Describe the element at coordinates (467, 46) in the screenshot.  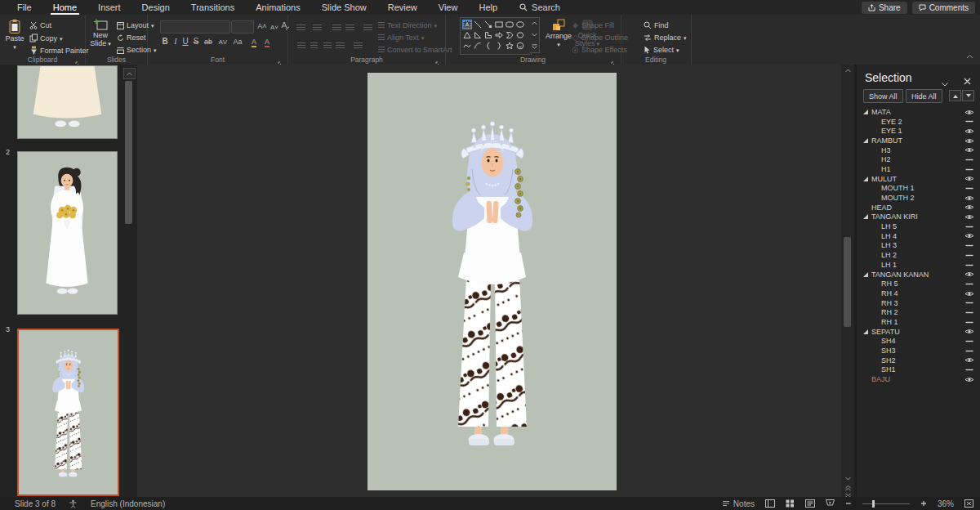
I see `shape-scribble-button` at that location.